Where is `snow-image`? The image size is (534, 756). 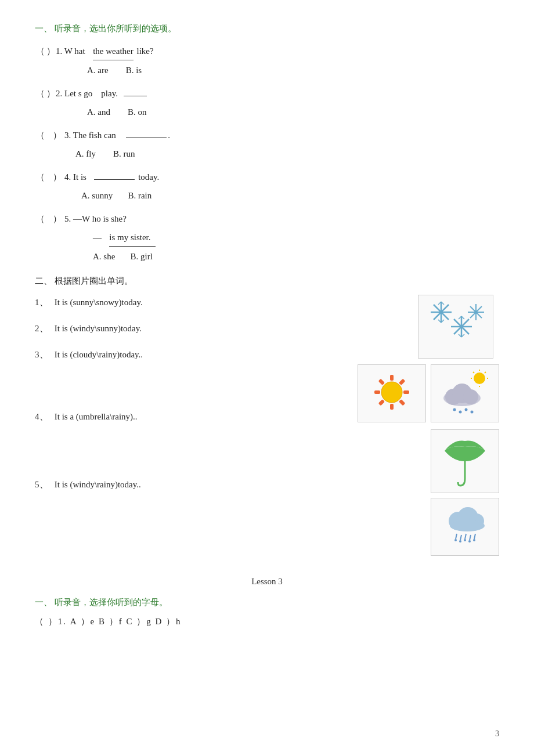
snow-image is located at coordinates (456, 327).